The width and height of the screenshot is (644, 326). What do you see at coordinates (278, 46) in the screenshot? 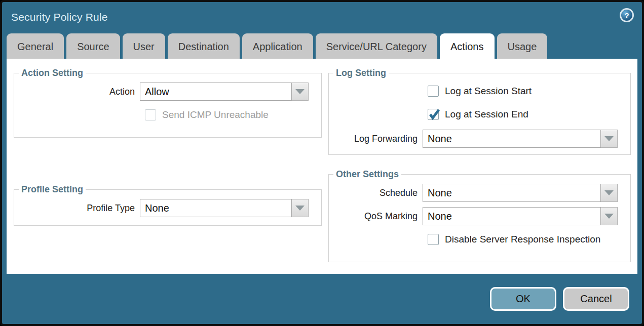
I see `tab-application: Application` at bounding box center [278, 46].